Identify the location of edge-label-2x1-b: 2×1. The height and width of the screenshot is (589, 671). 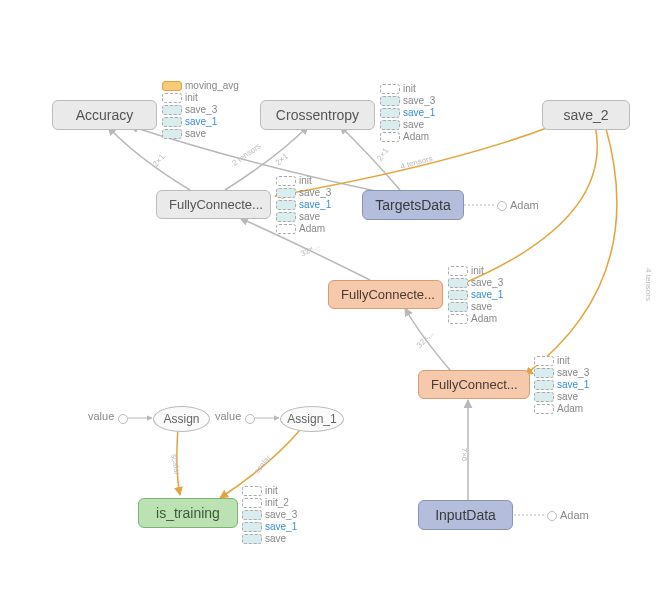
(382, 154).